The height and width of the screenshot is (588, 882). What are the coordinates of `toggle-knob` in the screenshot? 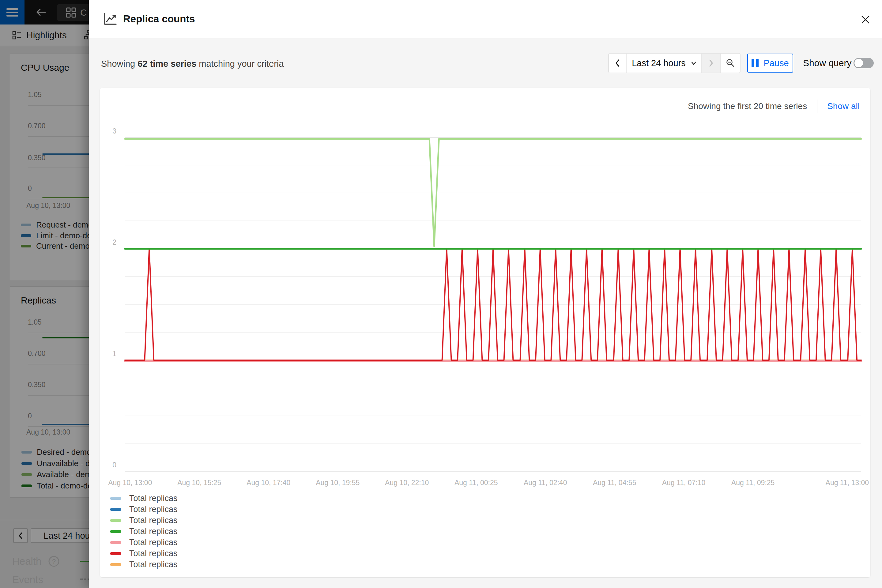 It's located at (859, 63).